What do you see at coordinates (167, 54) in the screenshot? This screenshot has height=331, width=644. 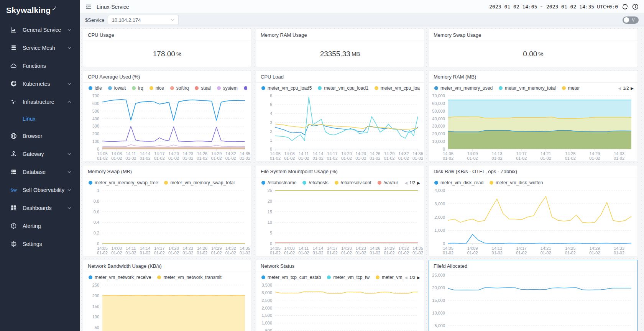 I see `stat-body: 178.00%` at bounding box center [167, 54].